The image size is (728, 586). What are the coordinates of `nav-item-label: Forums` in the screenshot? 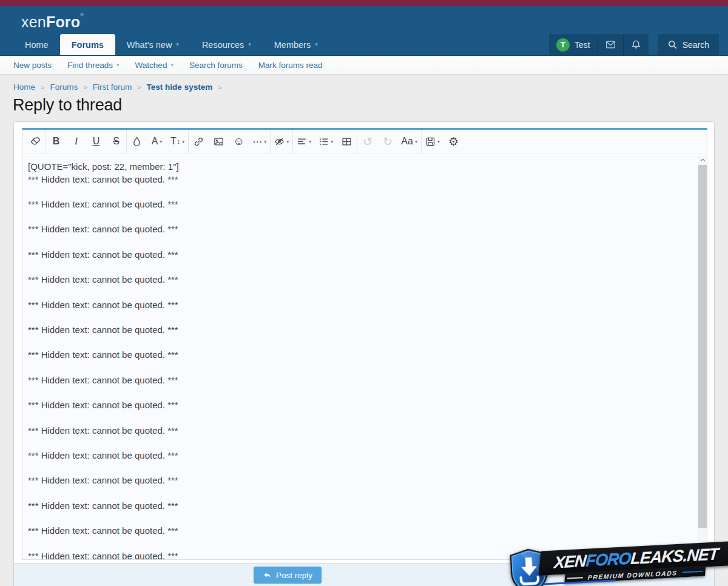 It's located at (87, 45).